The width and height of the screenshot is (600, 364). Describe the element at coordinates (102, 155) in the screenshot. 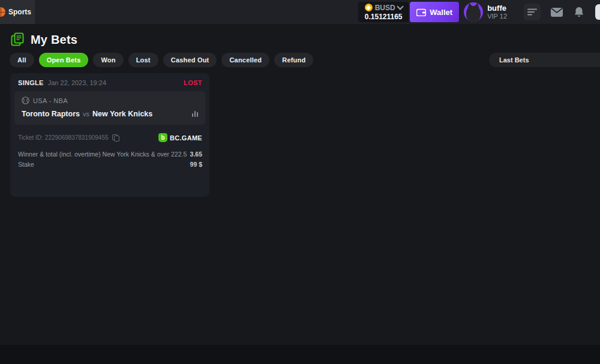

I see `selection-label: Winner & total (incl. overtime) New York…` at that location.